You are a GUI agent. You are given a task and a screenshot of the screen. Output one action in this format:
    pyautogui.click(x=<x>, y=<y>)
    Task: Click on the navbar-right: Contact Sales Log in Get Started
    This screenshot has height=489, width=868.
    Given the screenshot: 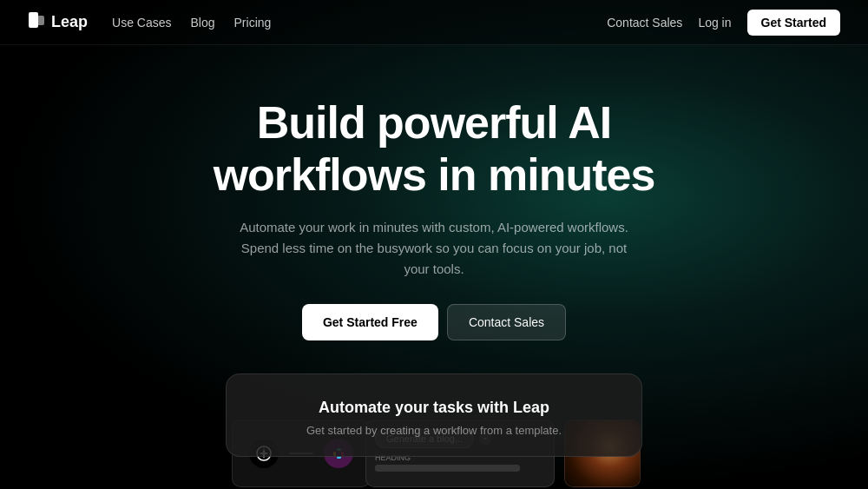 What is the action you would take?
    pyautogui.click(x=724, y=23)
    